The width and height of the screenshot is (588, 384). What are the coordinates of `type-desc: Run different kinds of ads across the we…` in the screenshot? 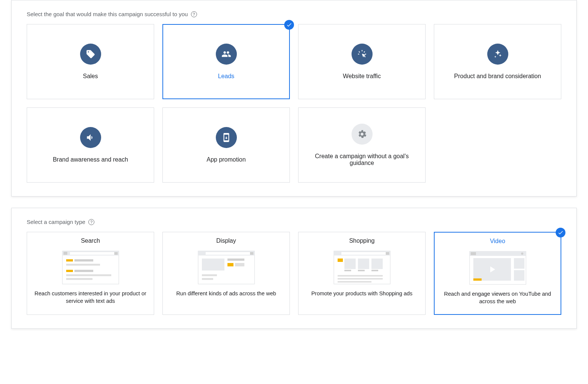 It's located at (226, 294).